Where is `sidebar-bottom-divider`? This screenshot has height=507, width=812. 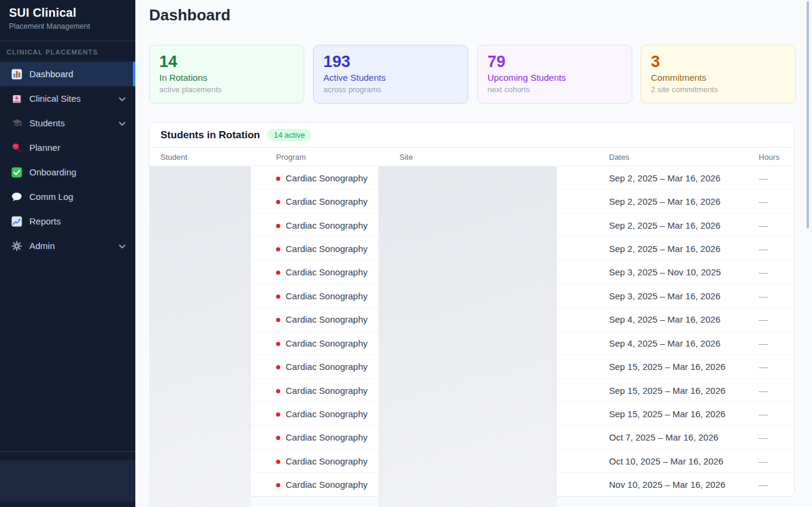
sidebar-bottom-divider is located at coordinates (68, 451).